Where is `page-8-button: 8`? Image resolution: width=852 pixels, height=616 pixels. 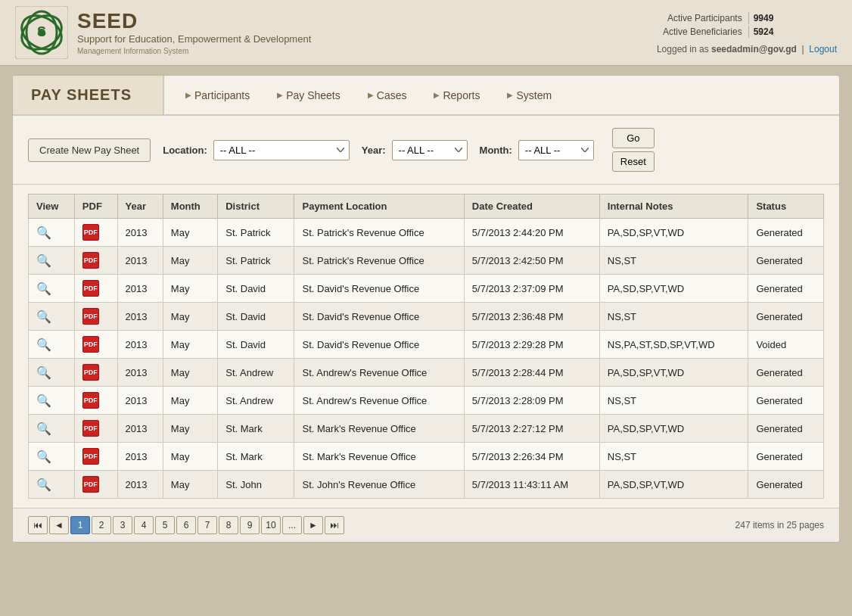 page-8-button: 8 is located at coordinates (229, 525).